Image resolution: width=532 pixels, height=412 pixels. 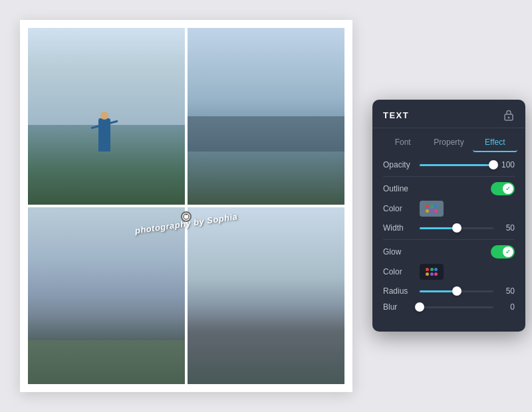 What do you see at coordinates (495, 143) in the screenshot?
I see `tab-effect: Effect` at bounding box center [495, 143].